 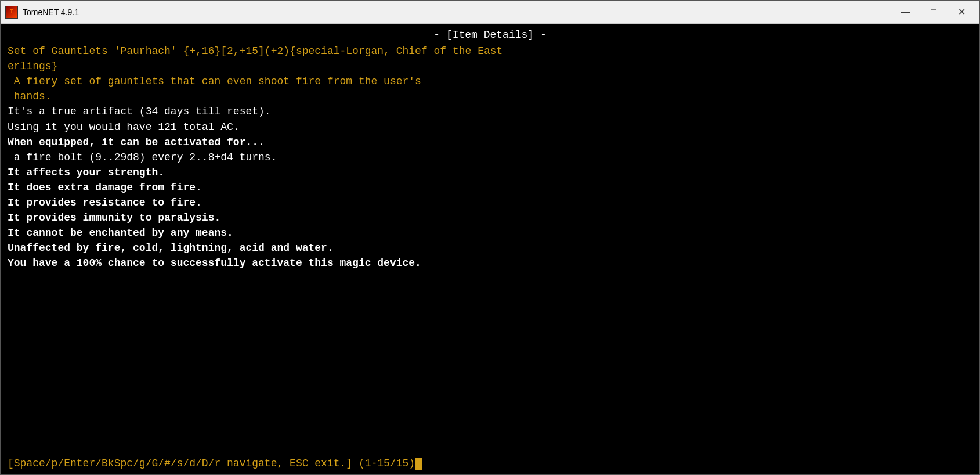 I want to click on resistance-line: It provides resistance to fire., so click(x=490, y=203).